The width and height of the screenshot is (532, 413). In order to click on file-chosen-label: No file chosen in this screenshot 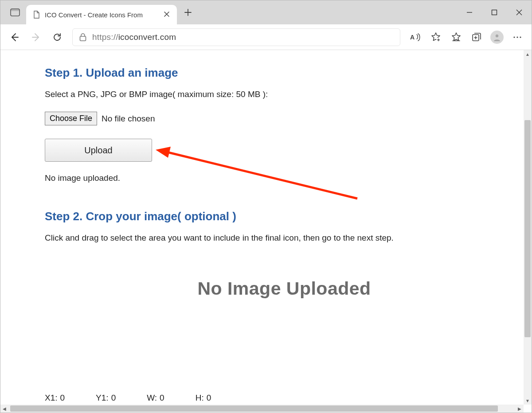, I will do `click(128, 119)`.